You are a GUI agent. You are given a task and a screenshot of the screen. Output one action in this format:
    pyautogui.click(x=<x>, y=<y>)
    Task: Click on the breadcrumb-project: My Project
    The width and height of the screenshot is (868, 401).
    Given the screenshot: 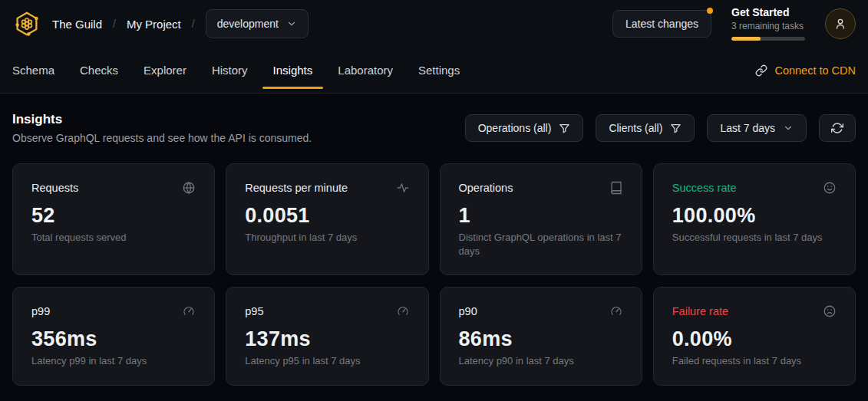 What is the action you would take?
    pyautogui.click(x=153, y=25)
    